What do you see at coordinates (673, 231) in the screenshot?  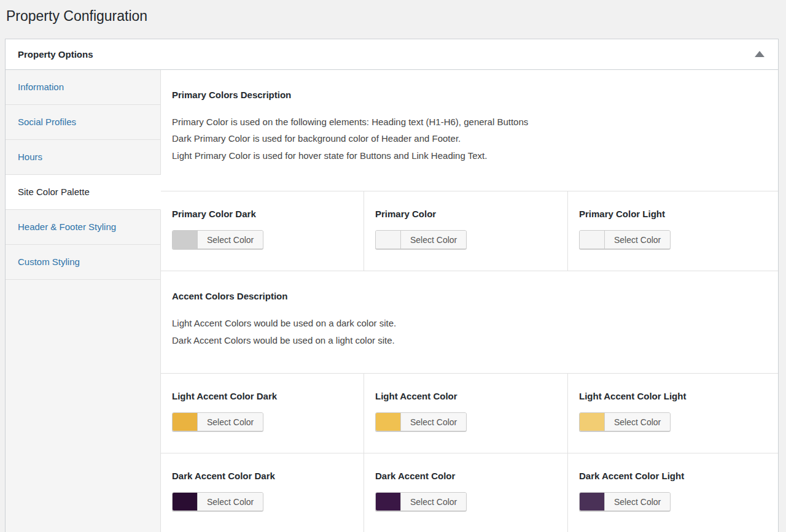 I see `color-field-primary-color-light: Primary Color Light Select Color` at bounding box center [673, 231].